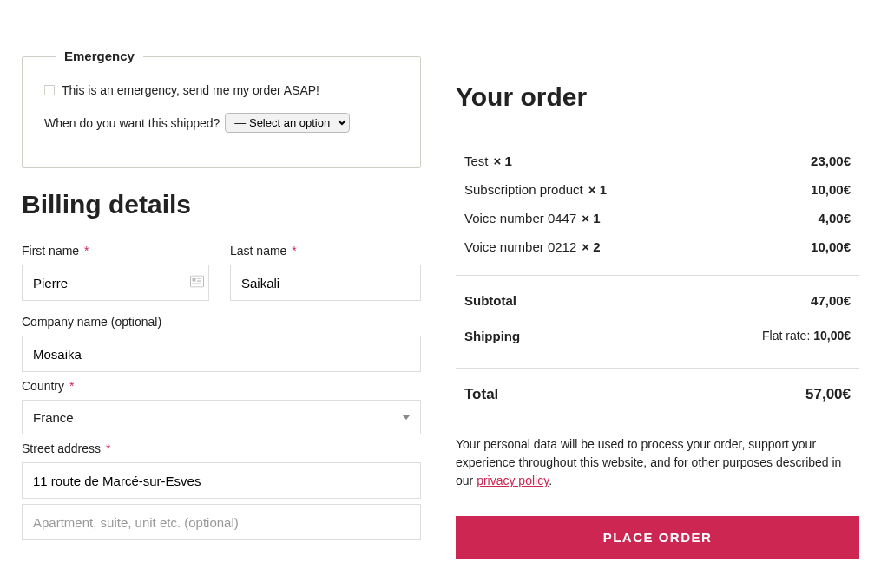 This screenshot has width=881, height=588. I want to click on ship-question-label: When do you want this shipped?, so click(132, 123).